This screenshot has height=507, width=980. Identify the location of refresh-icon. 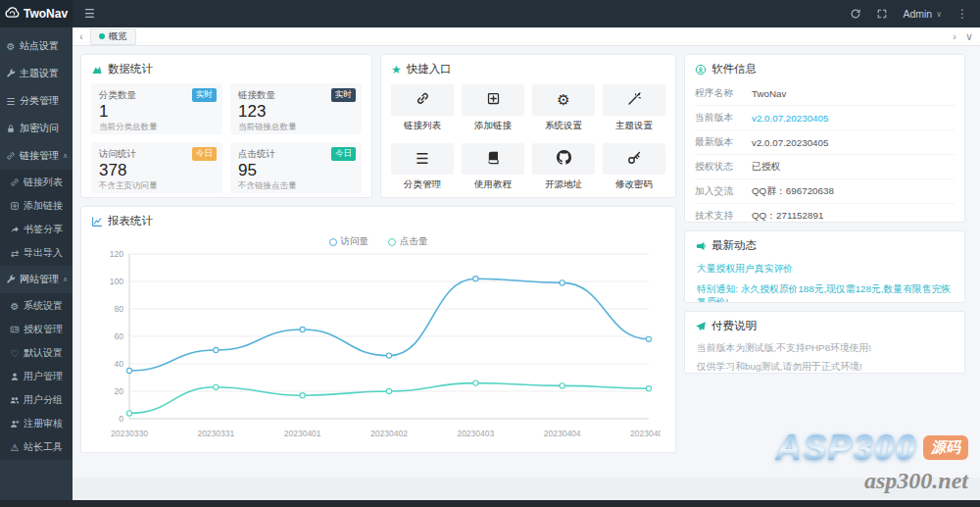
(856, 14).